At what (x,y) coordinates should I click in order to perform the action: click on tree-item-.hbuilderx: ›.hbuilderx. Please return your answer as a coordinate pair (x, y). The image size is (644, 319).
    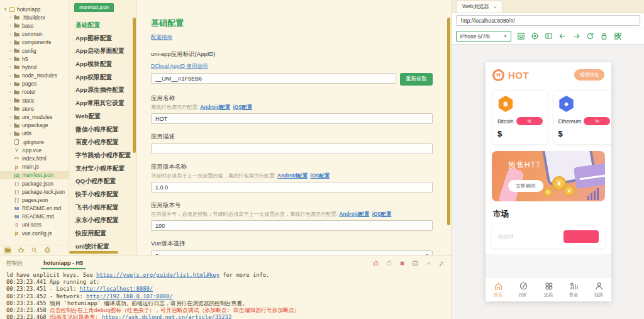
    Looking at the image, I should click on (34, 18).